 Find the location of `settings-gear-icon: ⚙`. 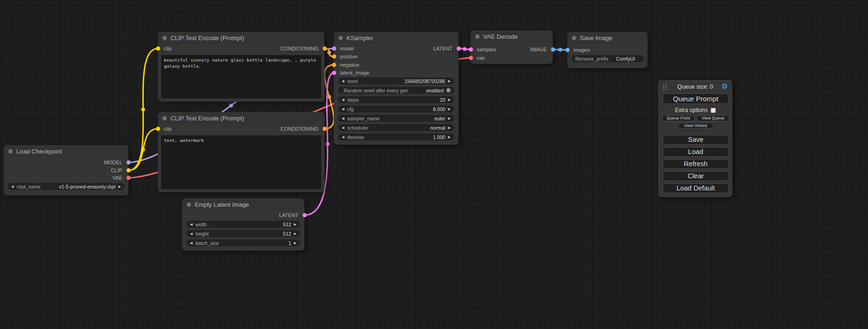

settings-gear-icon: ⚙ is located at coordinates (725, 86).